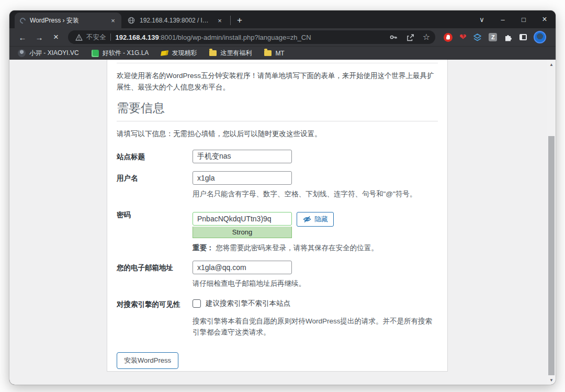 Image resolution: width=565 pixels, height=392 pixels. What do you see at coordinates (39, 37) in the screenshot?
I see `forward-button: →` at bounding box center [39, 37].